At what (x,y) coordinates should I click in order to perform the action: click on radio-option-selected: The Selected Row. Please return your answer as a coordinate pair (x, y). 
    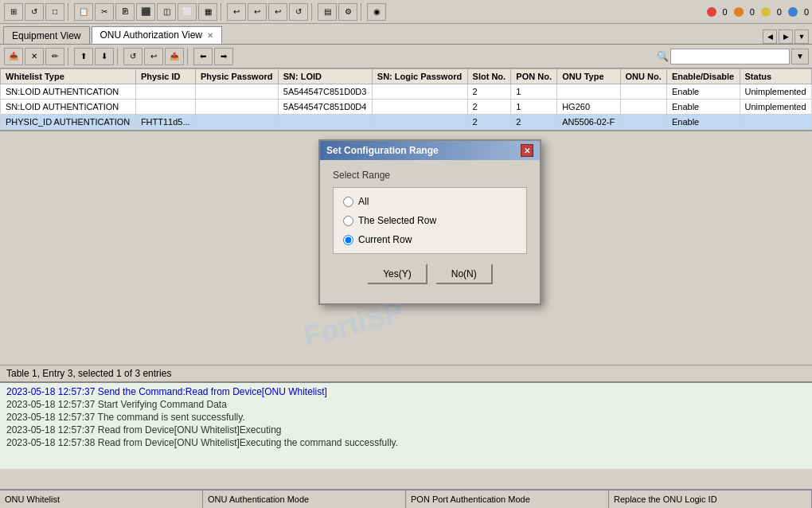
    Looking at the image, I should click on (430, 221).